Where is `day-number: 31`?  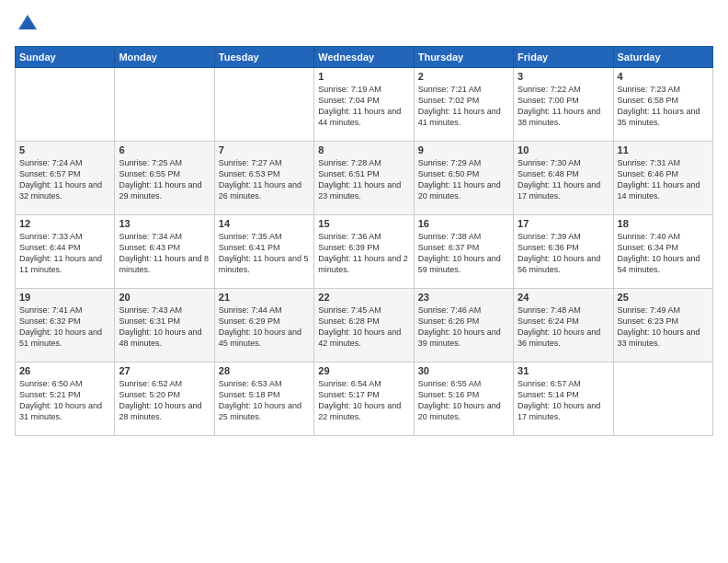
day-number: 31 is located at coordinates (563, 371).